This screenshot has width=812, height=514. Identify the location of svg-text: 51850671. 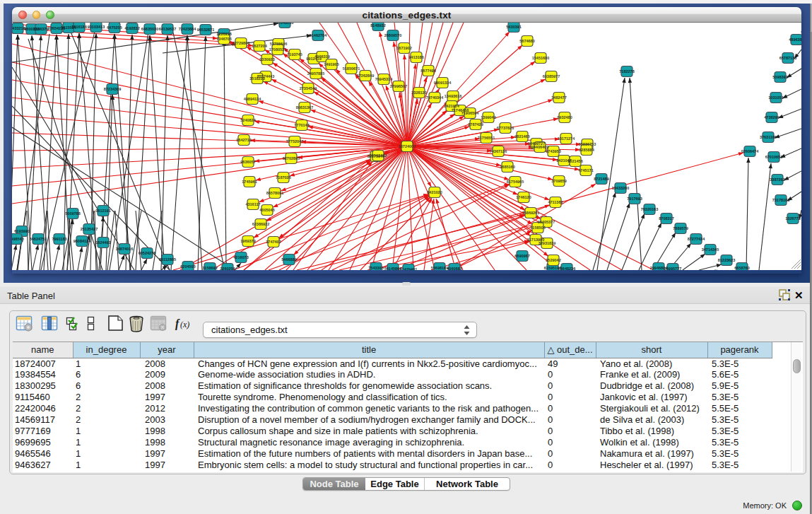
(351, 69).